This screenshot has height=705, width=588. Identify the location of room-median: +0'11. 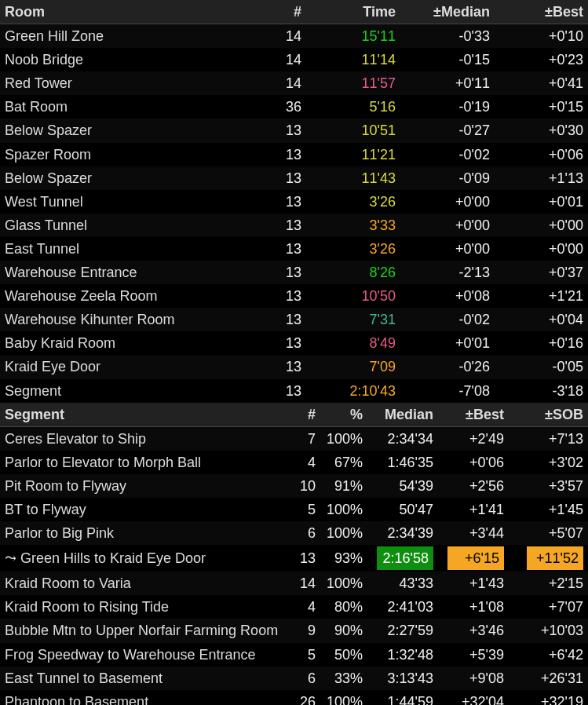
(447, 83).